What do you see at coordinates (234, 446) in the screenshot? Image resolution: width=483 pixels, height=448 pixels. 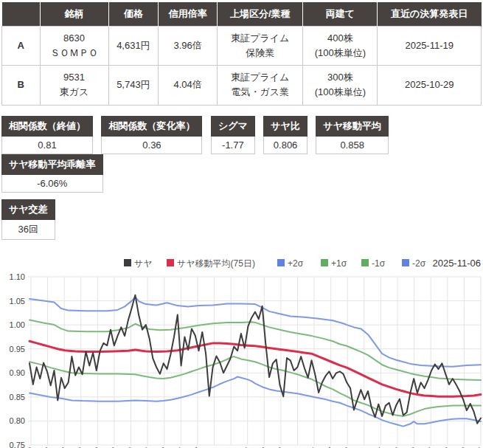 I see `x-axis-label: 2025-04-24` at bounding box center [234, 446].